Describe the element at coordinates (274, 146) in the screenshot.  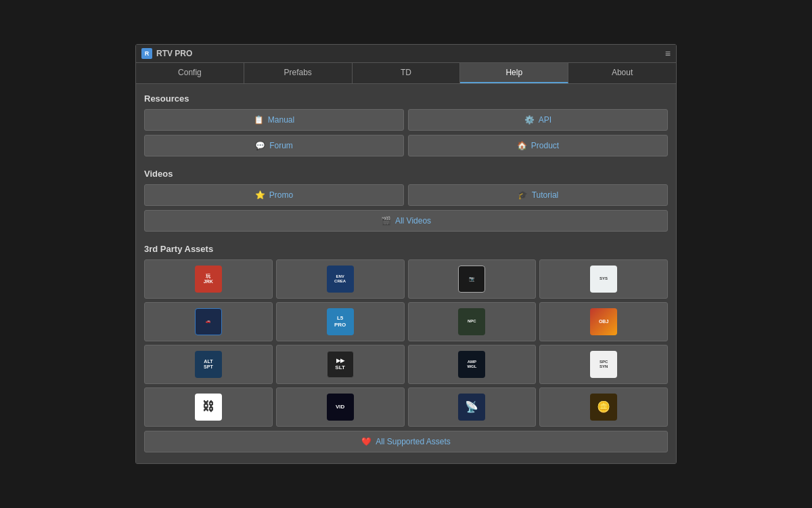
I see `forum-button: 💬 Forum` at that location.